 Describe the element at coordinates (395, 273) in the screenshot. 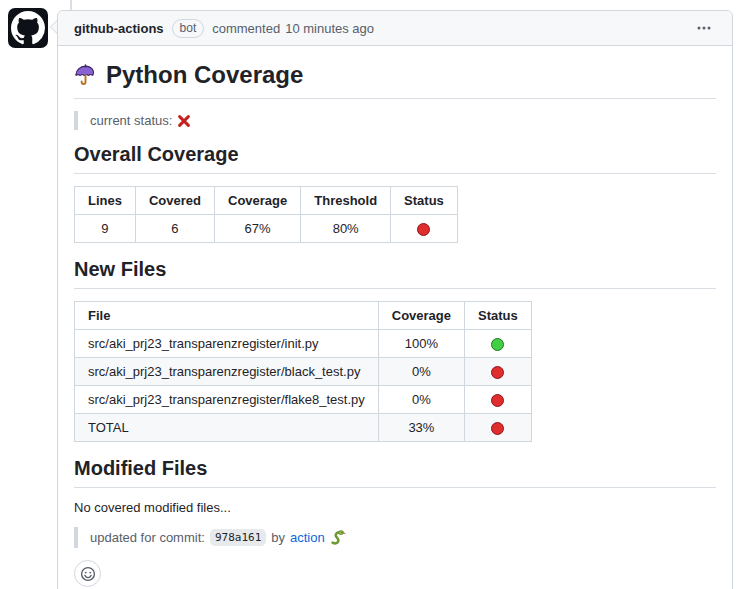

I see `new-files-heading: New Files` at that location.